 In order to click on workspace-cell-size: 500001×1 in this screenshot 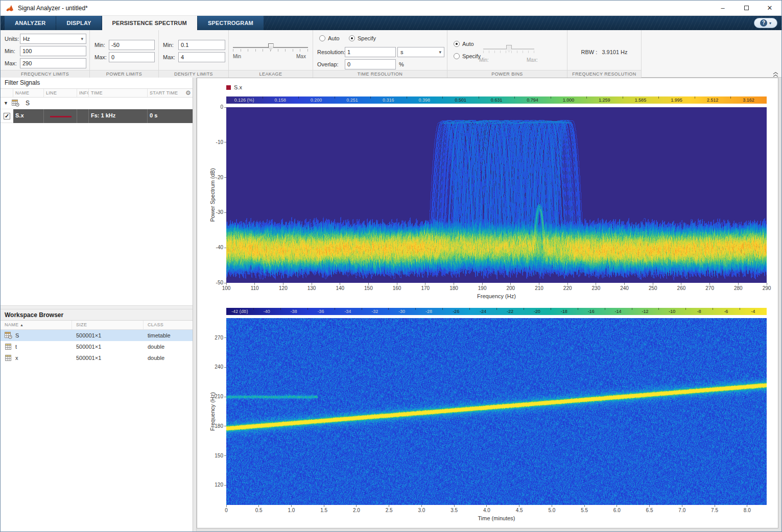, I will do `click(108, 335)`.